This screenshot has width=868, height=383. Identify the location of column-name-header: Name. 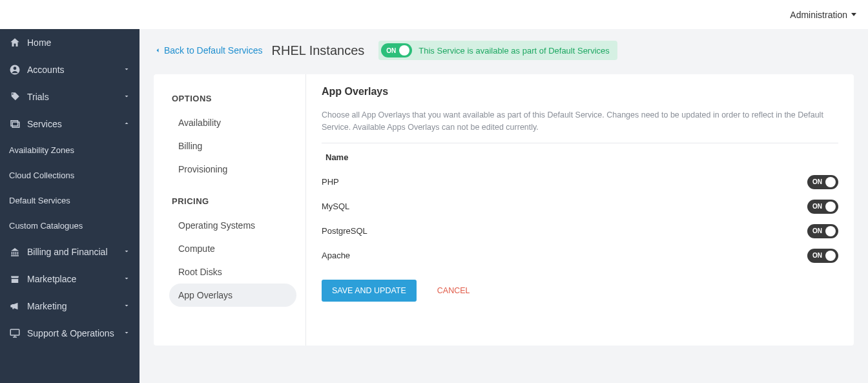
(580, 159).